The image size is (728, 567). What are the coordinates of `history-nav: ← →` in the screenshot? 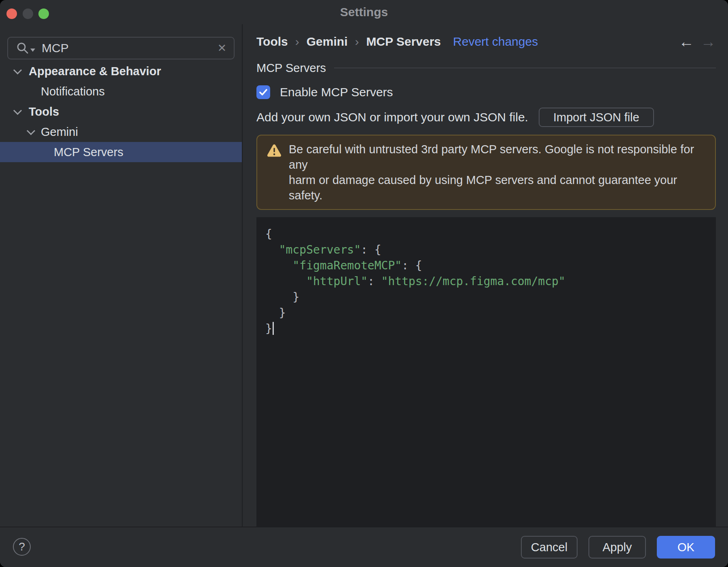 It's located at (697, 42).